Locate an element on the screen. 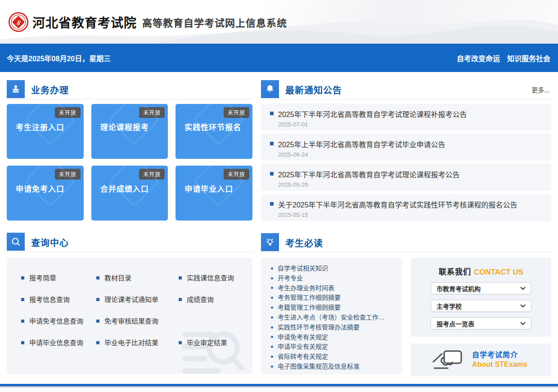 This screenshot has height=392, width=558. query-link-label: 报考简章 is located at coordinates (43, 278).